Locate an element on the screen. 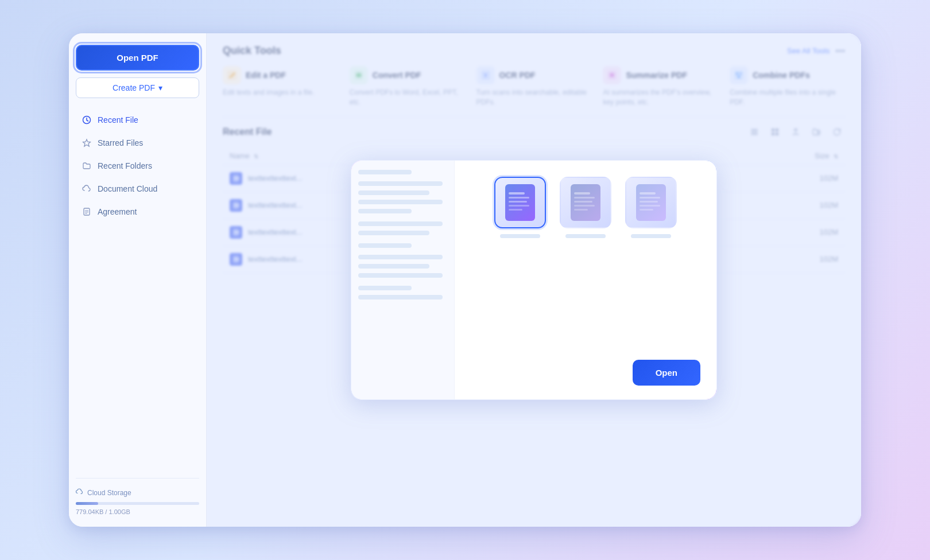  open-pdf-button: Open PDF is located at coordinates (138, 57).